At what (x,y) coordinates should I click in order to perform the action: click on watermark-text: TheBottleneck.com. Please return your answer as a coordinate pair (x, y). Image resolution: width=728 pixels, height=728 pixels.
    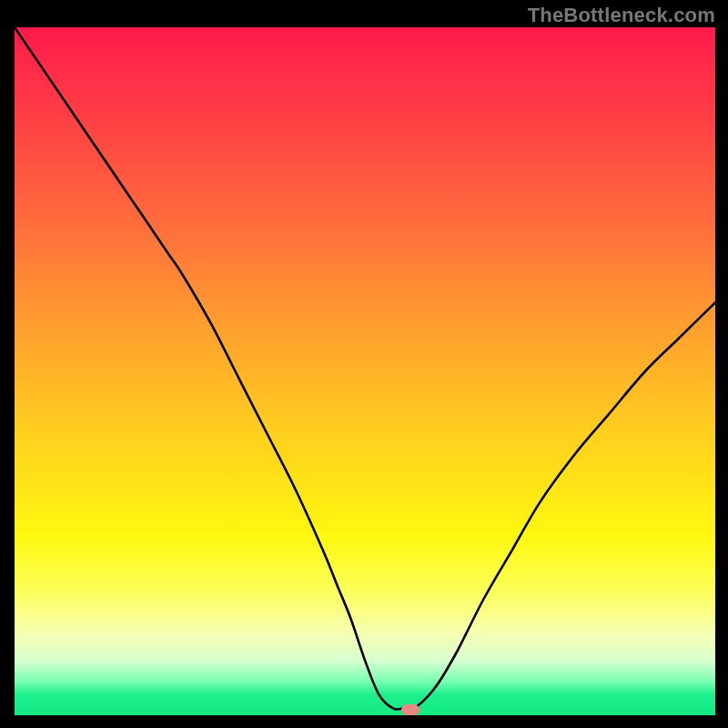
    Looking at the image, I should click on (622, 15).